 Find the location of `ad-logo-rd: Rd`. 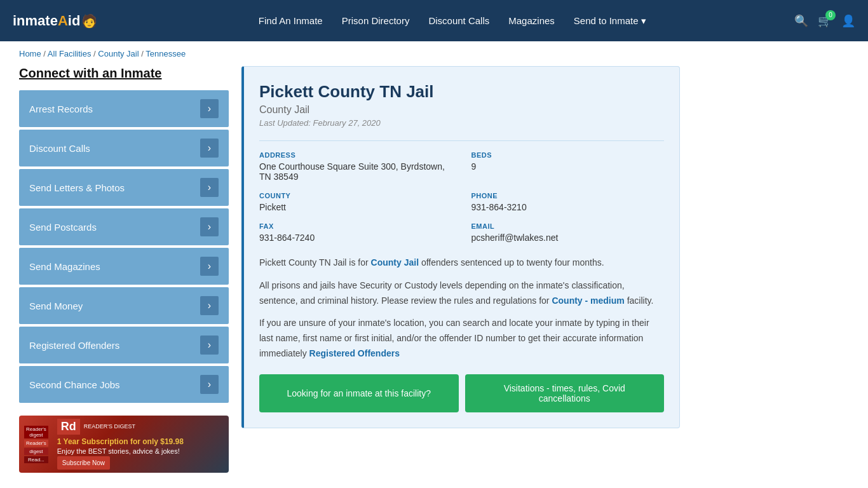

ad-logo-rd: Rd is located at coordinates (69, 427).